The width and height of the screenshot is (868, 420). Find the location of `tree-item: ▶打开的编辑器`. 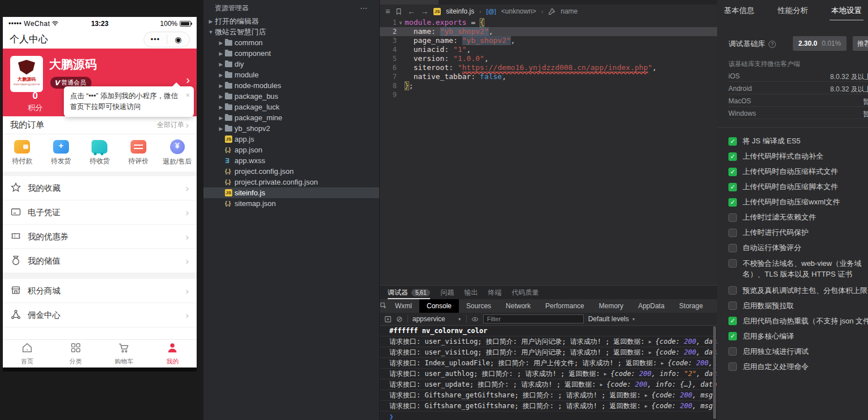

tree-item: ▶打开的编辑器 is located at coordinates (292, 21).